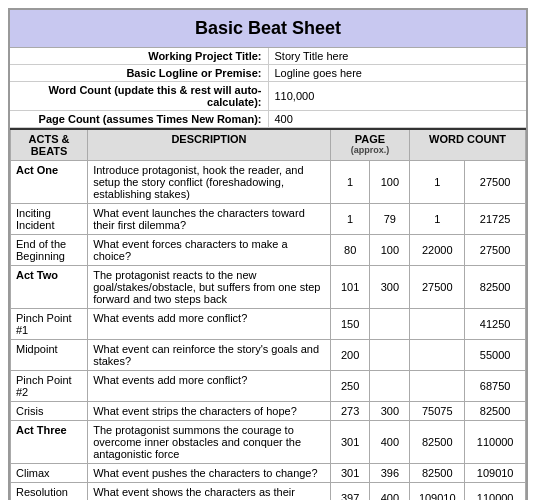 This screenshot has width=536, height=500. What do you see at coordinates (210, 220) in the screenshot?
I see `description-cell: What event launches the characters towar…` at bounding box center [210, 220].